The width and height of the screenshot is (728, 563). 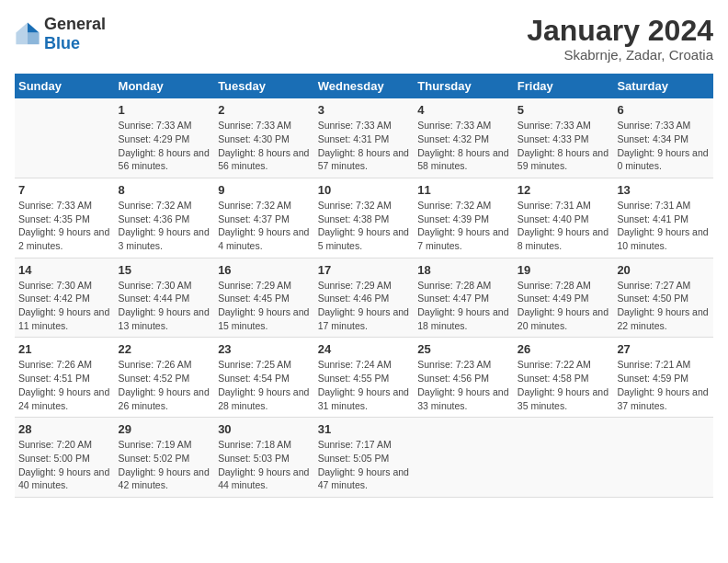 What do you see at coordinates (265, 270) in the screenshot?
I see `day-number: 16` at bounding box center [265, 270].